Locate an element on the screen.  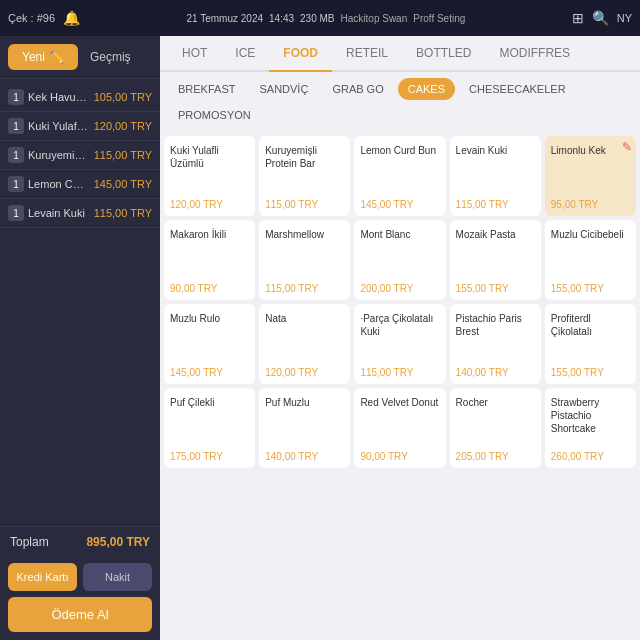
product-name: Muzlu Cicibebeli is located at coordinates (590, 254).